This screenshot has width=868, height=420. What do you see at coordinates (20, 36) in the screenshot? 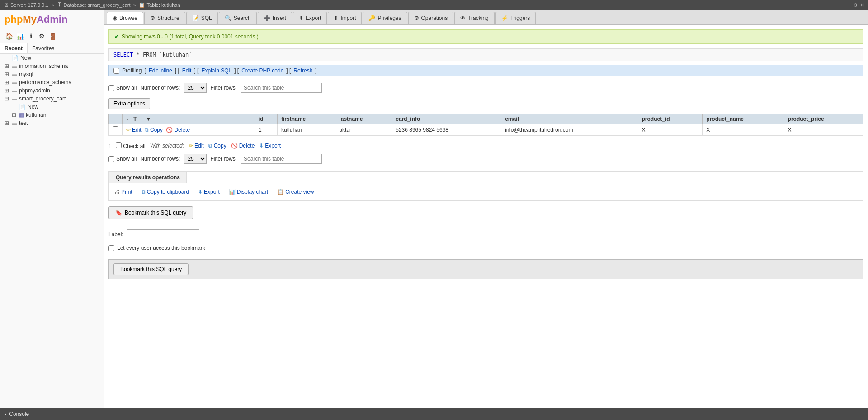
I see `refresh-icon: 📊` at bounding box center [20, 36].